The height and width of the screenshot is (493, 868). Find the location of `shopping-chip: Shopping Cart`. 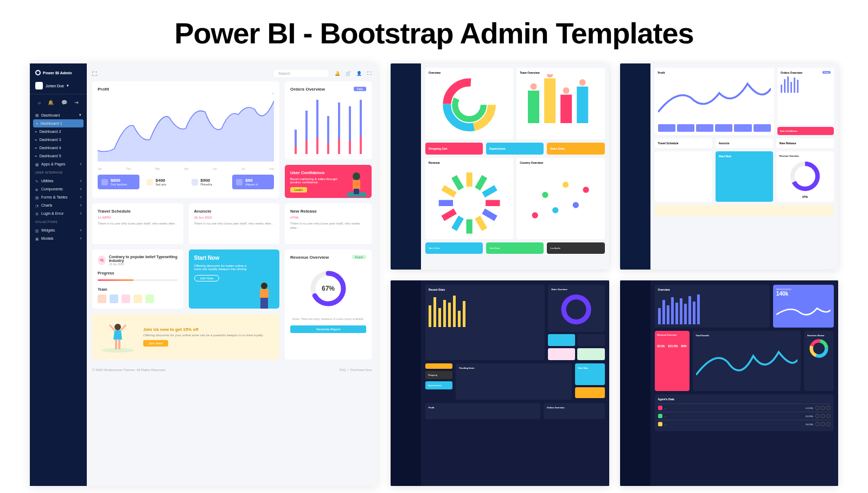

shopping-chip: Shopping Cart is located at coordinates (454, 149).